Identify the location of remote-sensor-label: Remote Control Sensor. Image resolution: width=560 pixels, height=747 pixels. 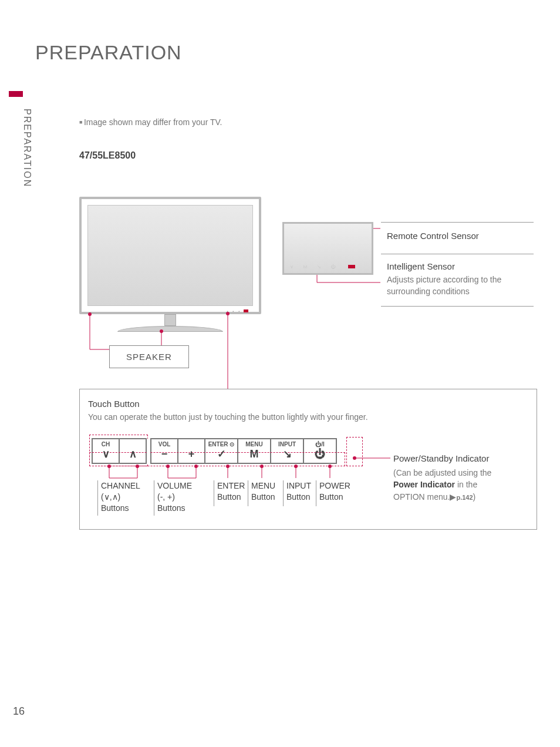
(460, 236).